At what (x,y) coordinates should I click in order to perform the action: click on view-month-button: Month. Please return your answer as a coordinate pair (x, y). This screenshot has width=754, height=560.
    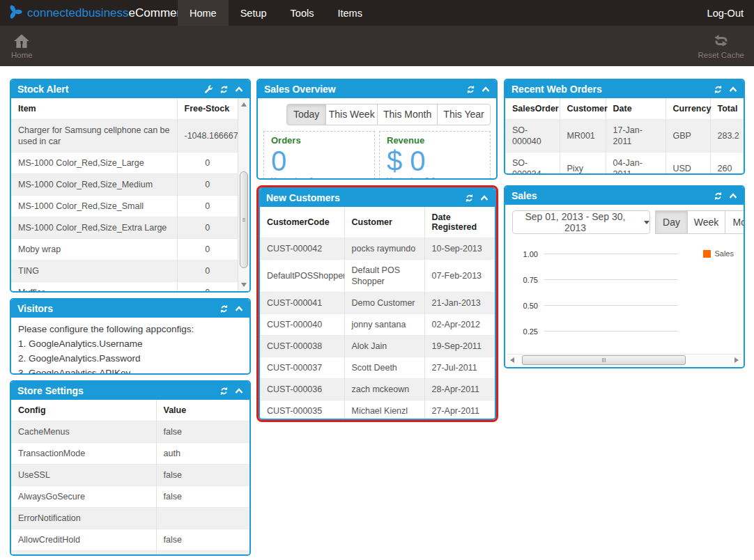
    Looking at the image, I should click on (734, 222).